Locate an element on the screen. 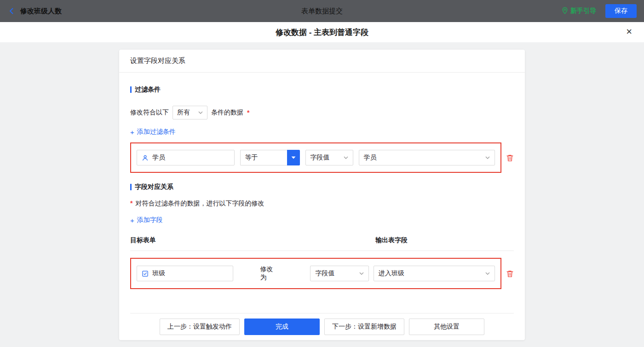 This screenshot has width=644, height=347. back-button: 修改班级人数 is located at coordinates (34, 11).